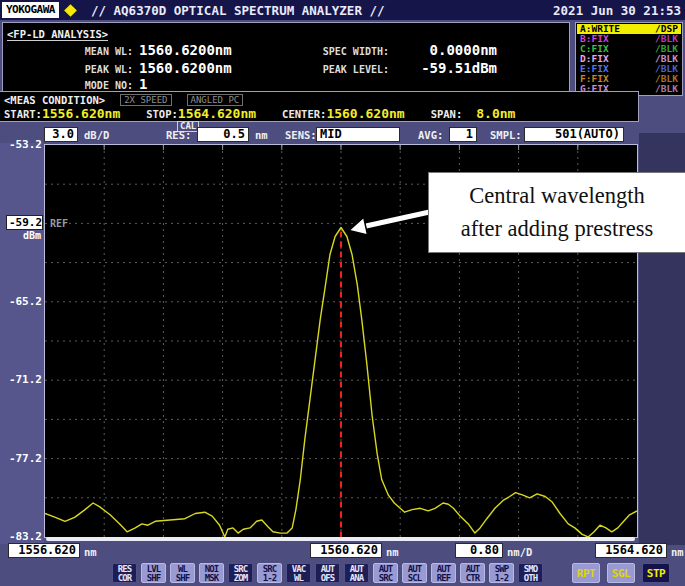 Image resolution: width=685 pixels, height=586 pixels. I want to click on center-value: 1560.620nm, so click(365, 114).